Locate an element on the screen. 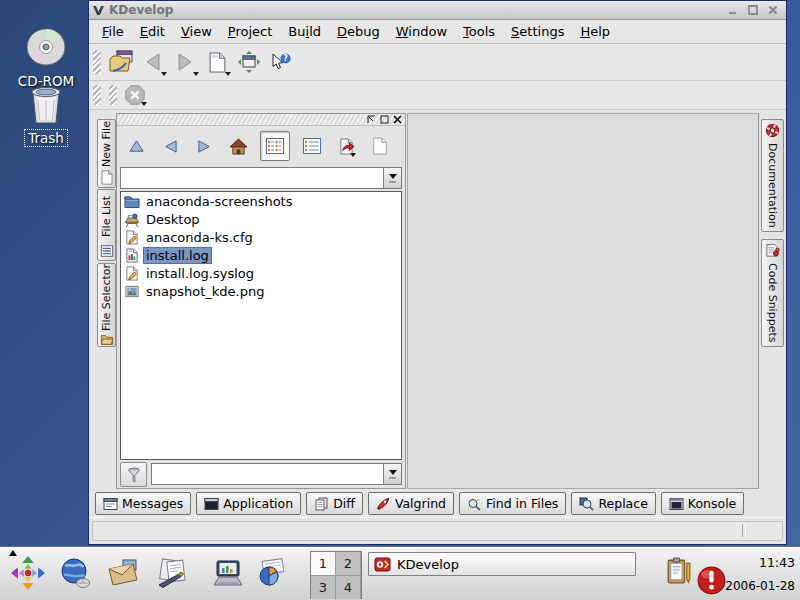  dock-float-button is located at coordinates (372, 120).